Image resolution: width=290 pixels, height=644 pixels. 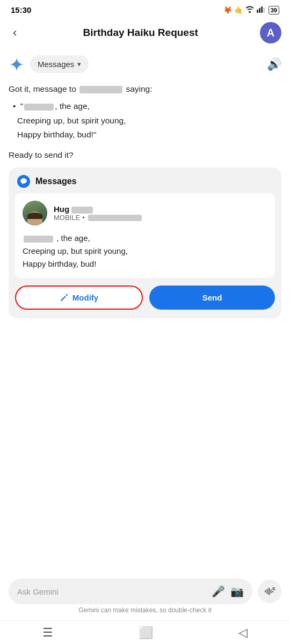 I want to click on sound-icon: 🔊, so click(x=274, y=64).